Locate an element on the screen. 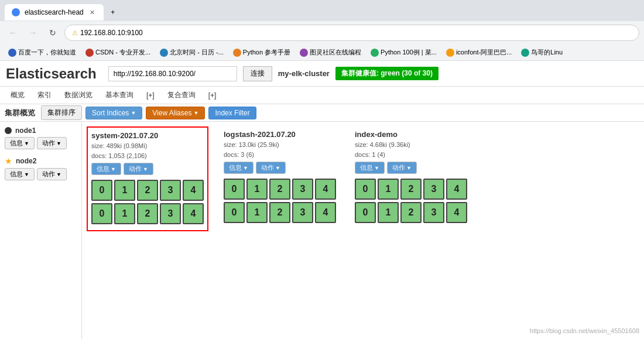 The height and width of the screenshot is (339, 644). index-system-action-button: 动作 ▼ is located at coordinates (138, 169).